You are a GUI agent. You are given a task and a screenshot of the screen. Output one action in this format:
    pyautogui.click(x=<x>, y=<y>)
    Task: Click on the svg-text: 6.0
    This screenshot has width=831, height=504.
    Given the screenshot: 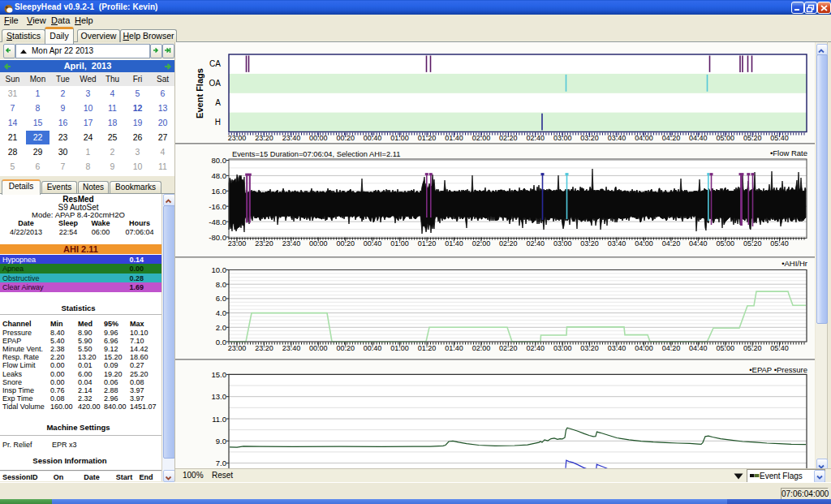 What is the action you would take?
    pyautogui.click(x=221, y=299)
    